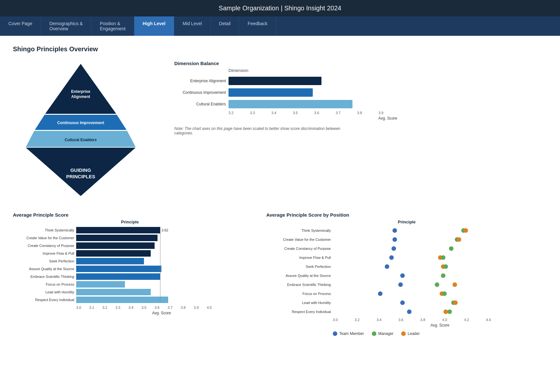 Image resolution: width=560 pixels, height=392 pixels. What do you see at coordinates (130, 222) in the screenshot?
I see `avg-principle-subtitle: Principle` at bounding box center [130, 222].